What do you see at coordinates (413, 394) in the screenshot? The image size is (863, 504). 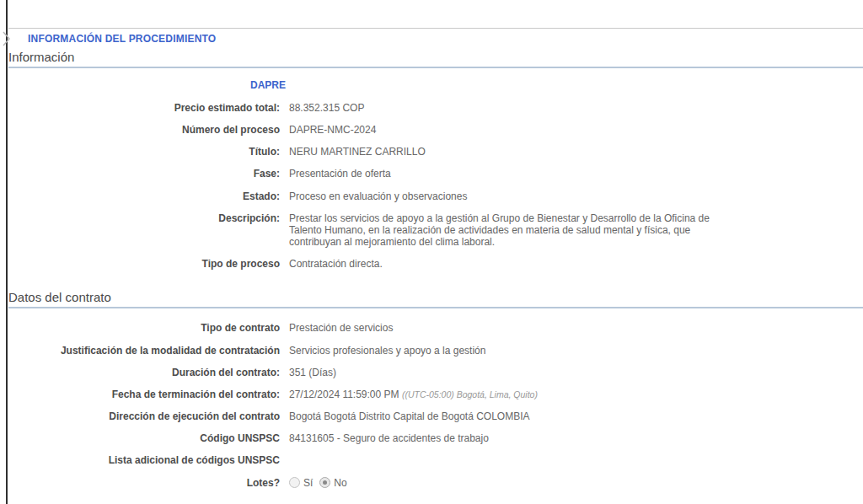 I see `field-value: 27/12/2024 11:59:00 PM ((UTC-05:00) Bogo…` at bounding box center [413, 394].